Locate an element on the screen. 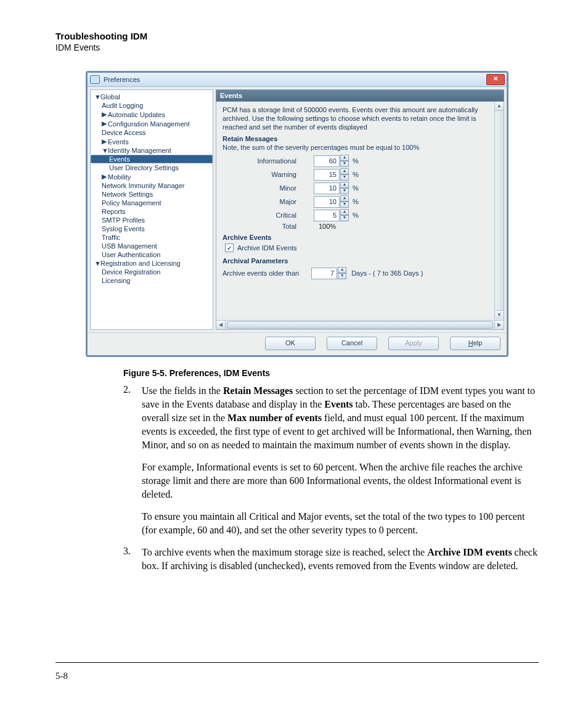  minor-label: Minor is located at coordinates (259, 188).